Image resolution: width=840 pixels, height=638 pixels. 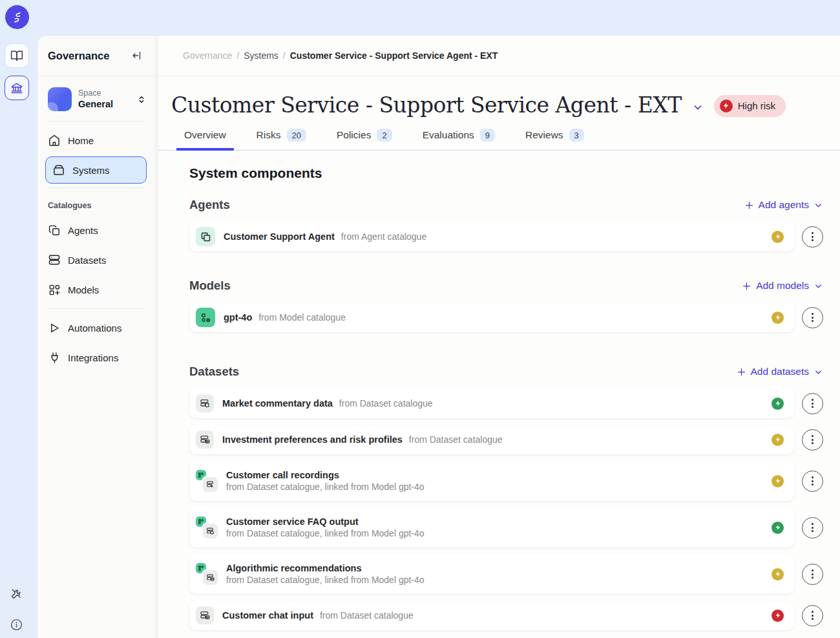 I want to click on tab-label: Overview, so click(x=205, y=135).